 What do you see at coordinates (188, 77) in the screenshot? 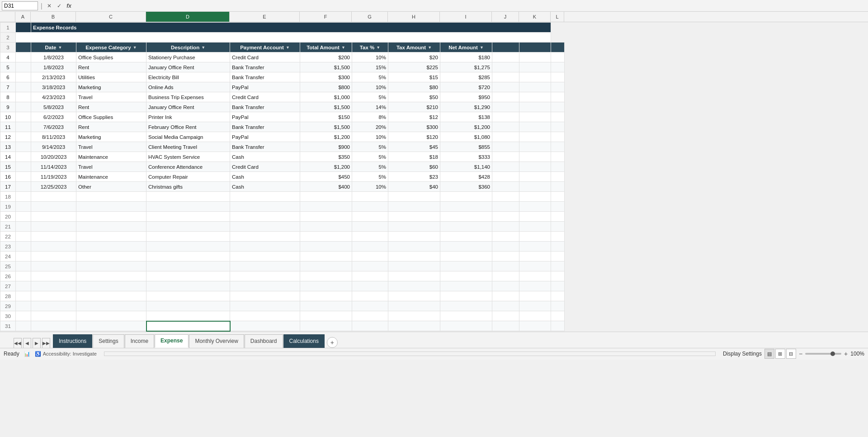
I see `cell-6-description: Electricity Bill` at bounding box center [188, 77].